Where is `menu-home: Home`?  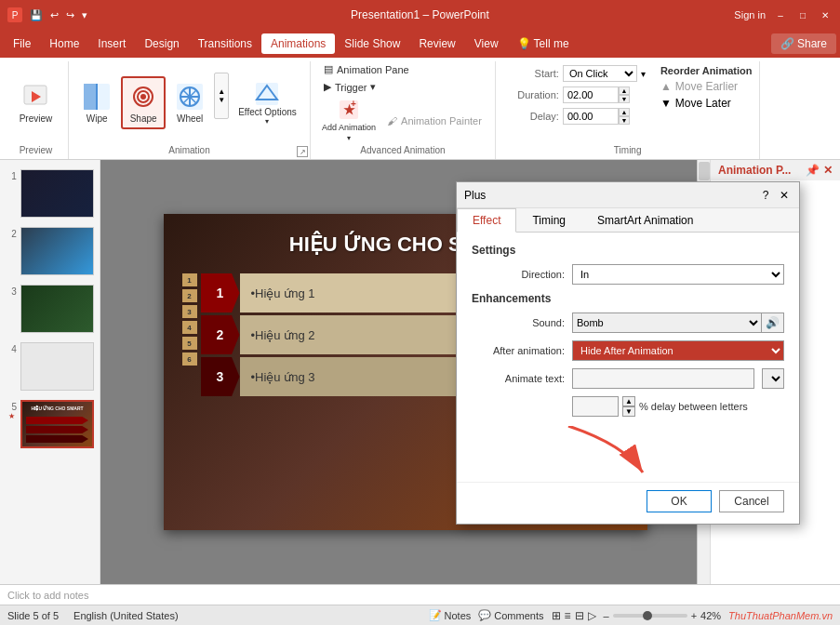 menu-home: Home is located at coordinates (64, 44).